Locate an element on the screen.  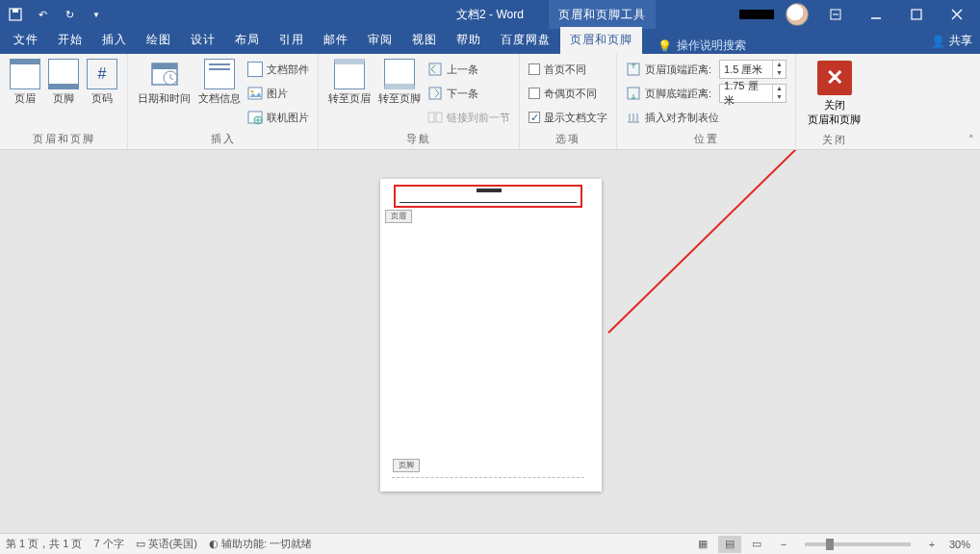
footer-label: 页脚 is located at coordinates (64, 98).